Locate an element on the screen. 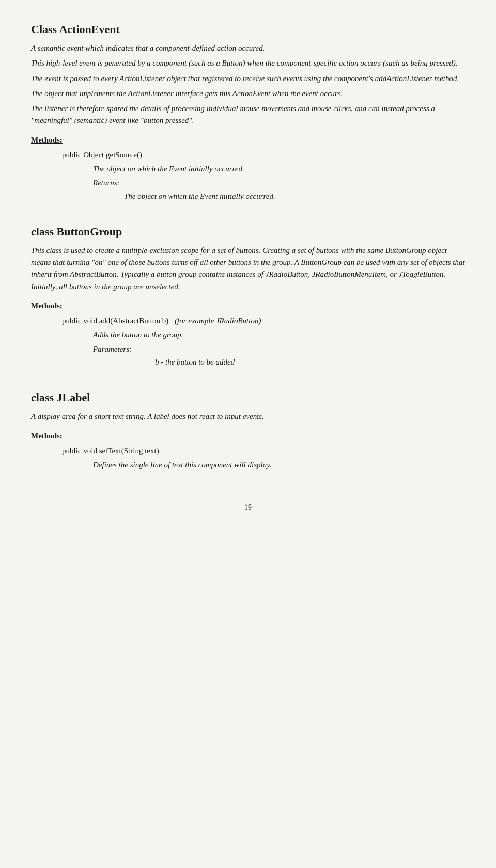  action-event-method-getsource-desc: The object on which the Event initially … is located at coordinates (279, 169).